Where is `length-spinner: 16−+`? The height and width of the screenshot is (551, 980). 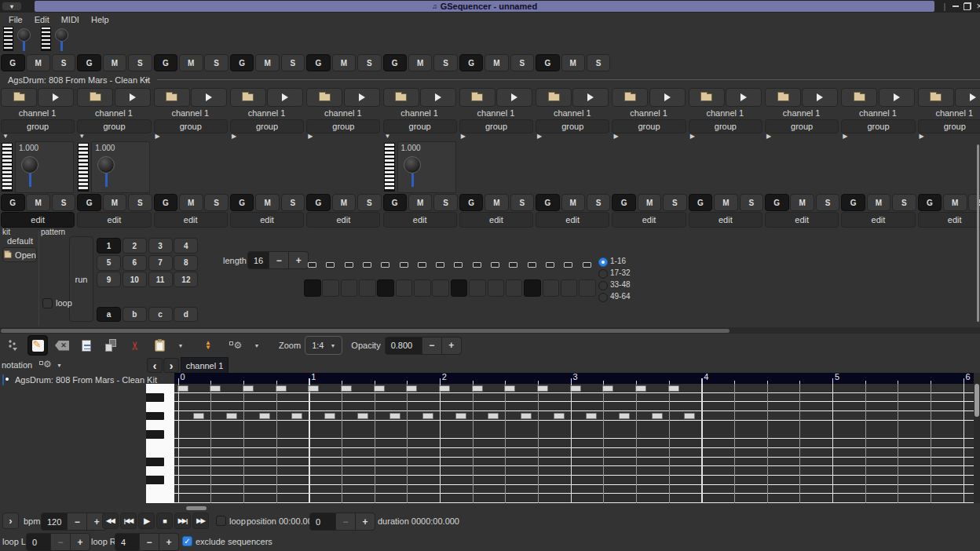
length-spinner: 16−+ is located at coordinates (278, 261).